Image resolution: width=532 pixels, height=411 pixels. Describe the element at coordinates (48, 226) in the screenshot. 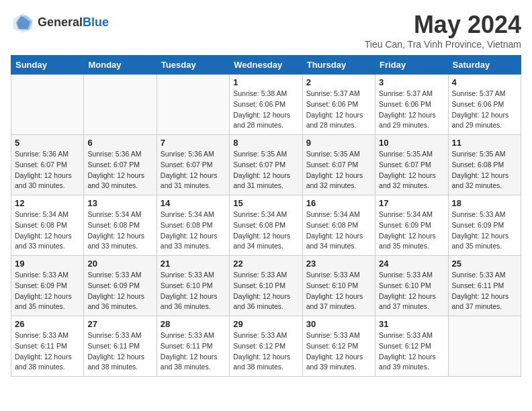

I see `calendar-day-cell: 12Sunrise: 5:34 AM Sunset: 6:08 PM Dayli…` at that location.